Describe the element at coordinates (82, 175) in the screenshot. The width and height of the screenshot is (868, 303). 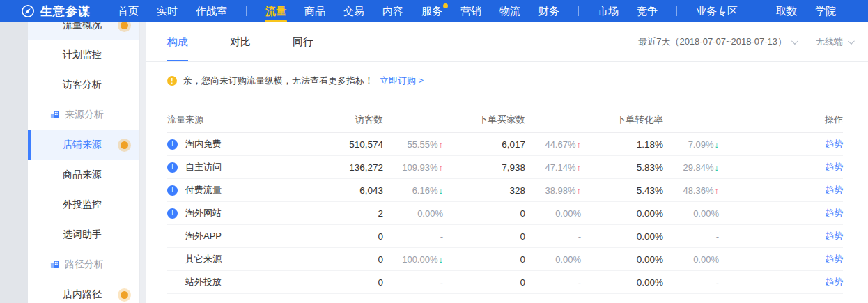
I see `sidebar-item-label: 商品来源` at that location.